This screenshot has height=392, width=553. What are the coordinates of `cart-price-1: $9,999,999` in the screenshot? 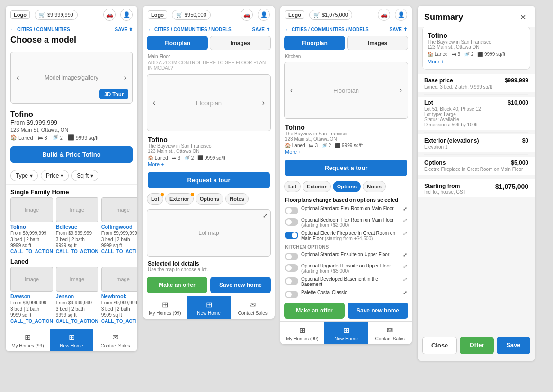 It's located at (61, 15).